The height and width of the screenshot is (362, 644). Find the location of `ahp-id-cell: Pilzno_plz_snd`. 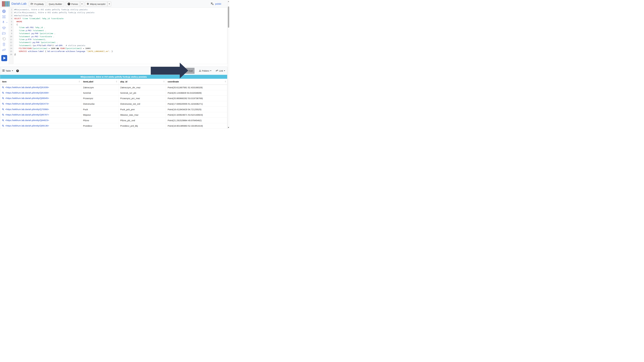

ahp-id-cell: Pilzno_plz_snd is located at coordinates (142, 120).